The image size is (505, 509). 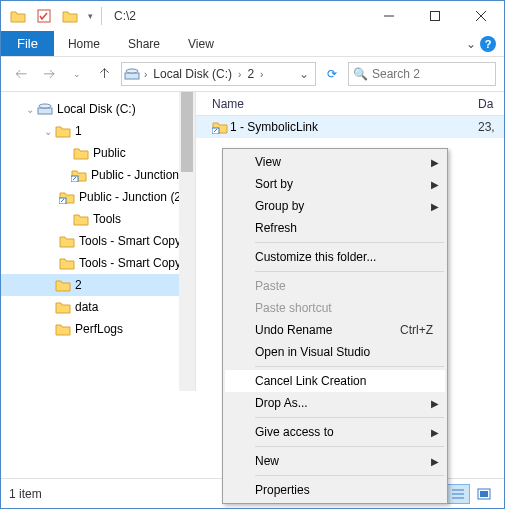 I want to click on tab-home: Home, so click(x=84, y=44).